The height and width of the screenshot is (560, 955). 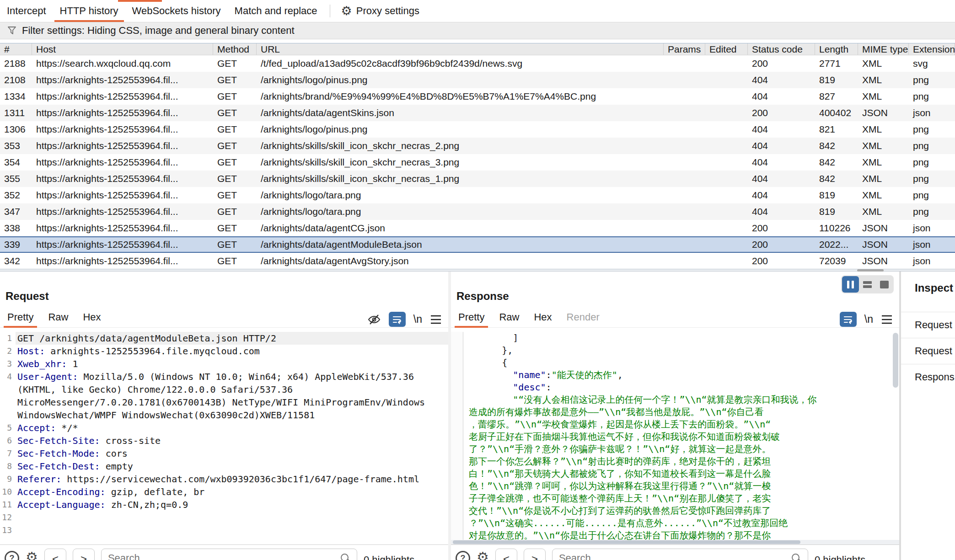 I want to click on tab-proxy-settings: ⚙ Proxy settings, so click(x=381, y=11).